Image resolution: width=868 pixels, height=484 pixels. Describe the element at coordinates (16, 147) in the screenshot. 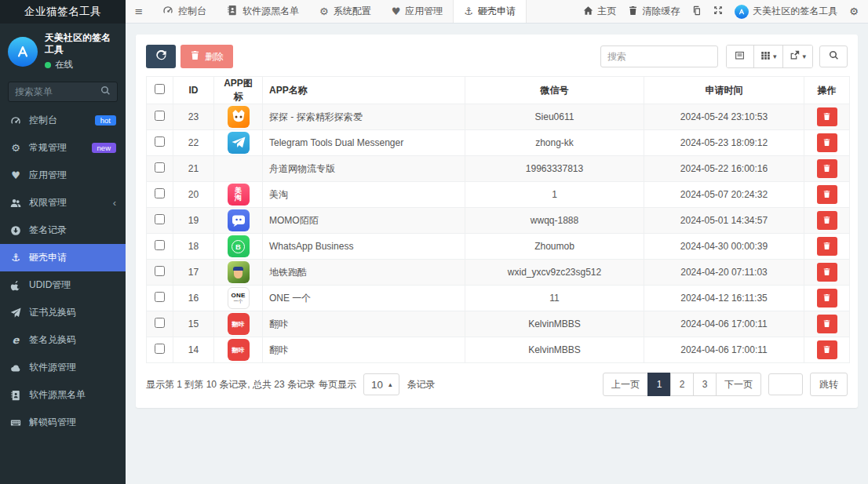

I see `cogs-icon: ⚙` at that location.